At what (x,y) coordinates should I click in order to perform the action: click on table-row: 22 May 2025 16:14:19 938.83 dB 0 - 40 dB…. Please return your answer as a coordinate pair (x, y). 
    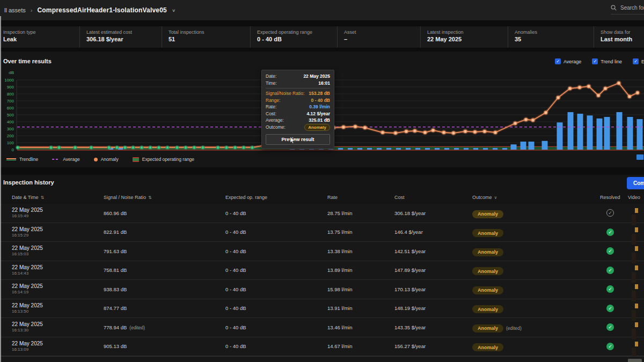
    Looking at the image, I should click on (322, 290).